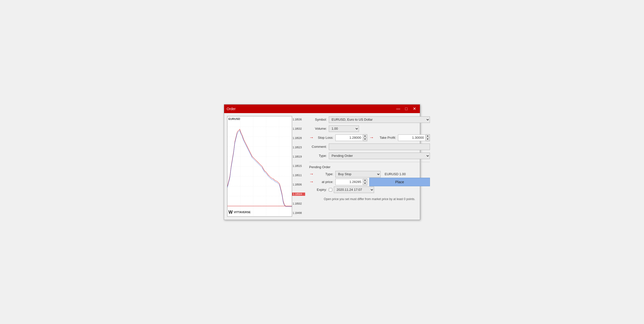 The width and height of the screenshot is (644, 324). What do you see at coordinates (406, 109) in the screenshot?
I see `window-controls: — □ ✕` at bounding box center [406, 109].